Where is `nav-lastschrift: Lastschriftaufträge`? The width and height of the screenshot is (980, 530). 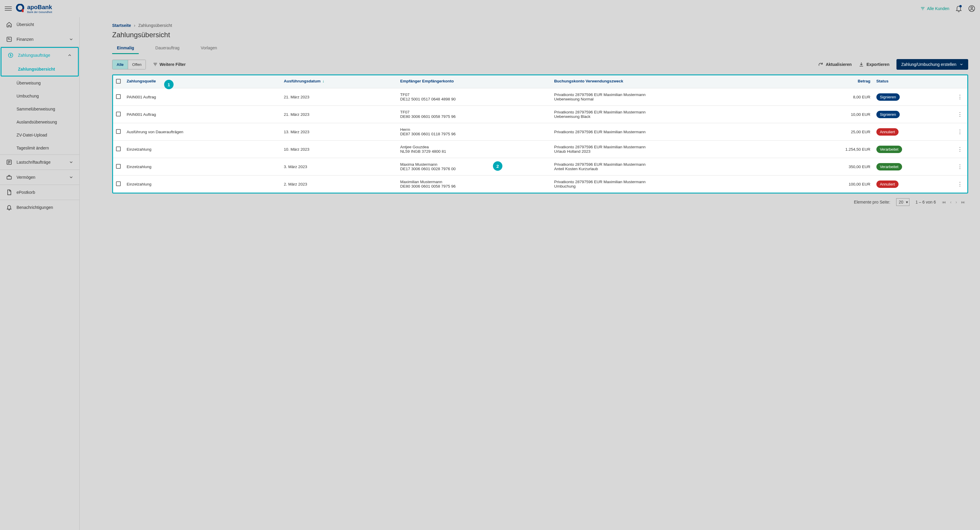 nav-lastschrift: Lastschriftaufträge is located at coordinates (40, 162).